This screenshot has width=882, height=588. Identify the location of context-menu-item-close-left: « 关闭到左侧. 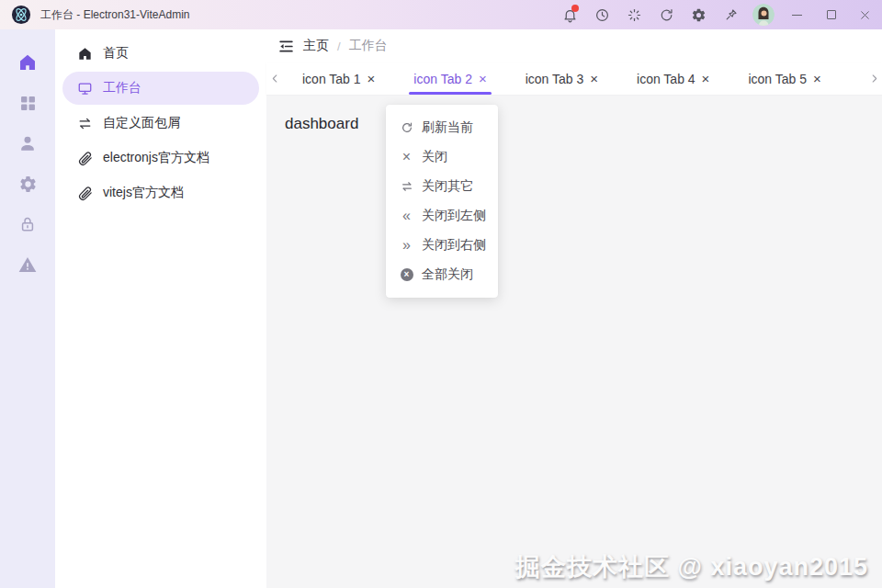
(442, 216).